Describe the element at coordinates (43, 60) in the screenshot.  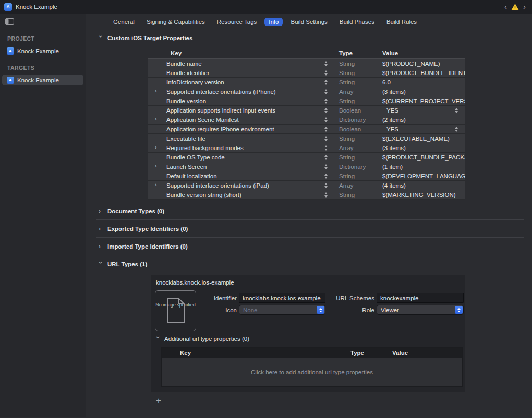
I see `sidebar-list: PROJECTAKnock ExampleTARGETSAKnock Examp…` at that location.